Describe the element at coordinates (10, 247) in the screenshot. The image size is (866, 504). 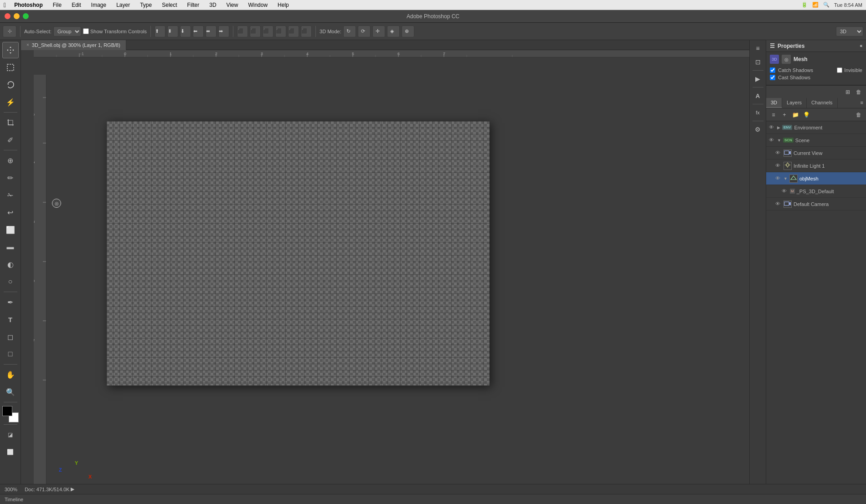
I see `gradient-tool: ▬` at that location.